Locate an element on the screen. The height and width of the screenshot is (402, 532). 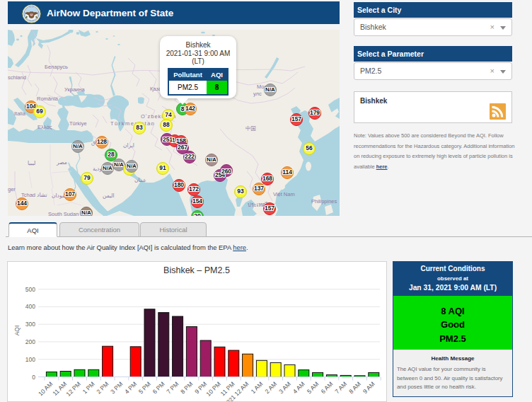
svg-text: 10 AM is located at coordinates (45, 389).